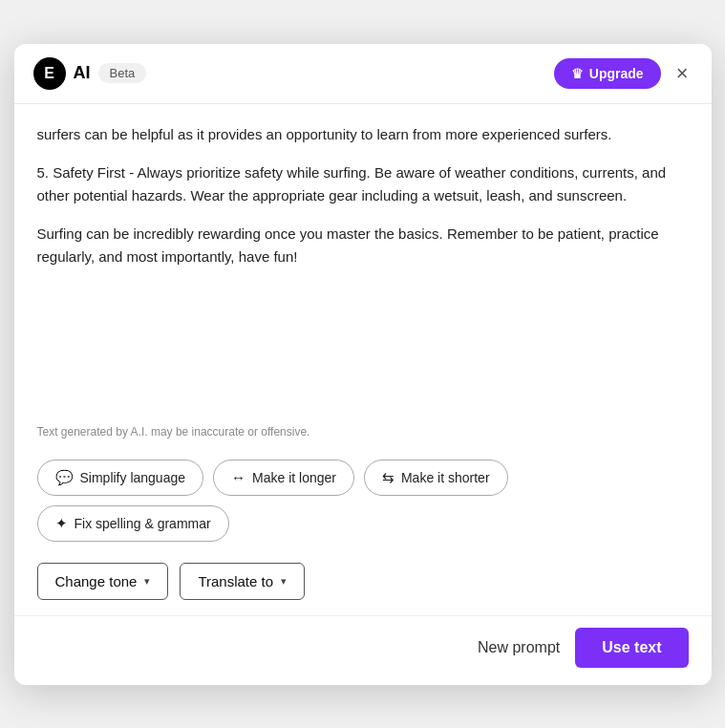 Image resolution: width=725 pixels, height=728 pixels. What do you see at coordinates (357, 135) in the screenshot?
I see `paragraph-1: surfers can be helpful as it provides an…` at bounding box center [357, 135].